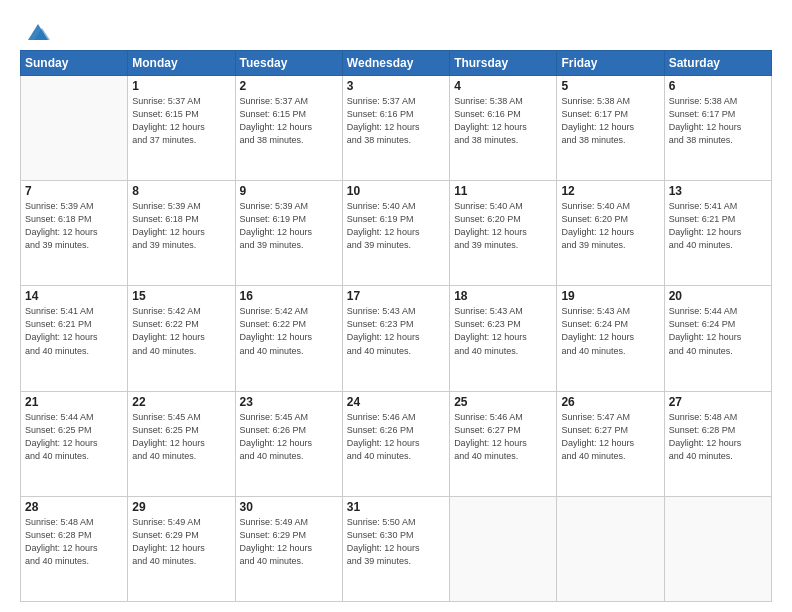  I want to click on calendar-cell: 8Sunrise: 5:39 AM Sunset: 6:18 PM Daylig…, so click(182, 234).